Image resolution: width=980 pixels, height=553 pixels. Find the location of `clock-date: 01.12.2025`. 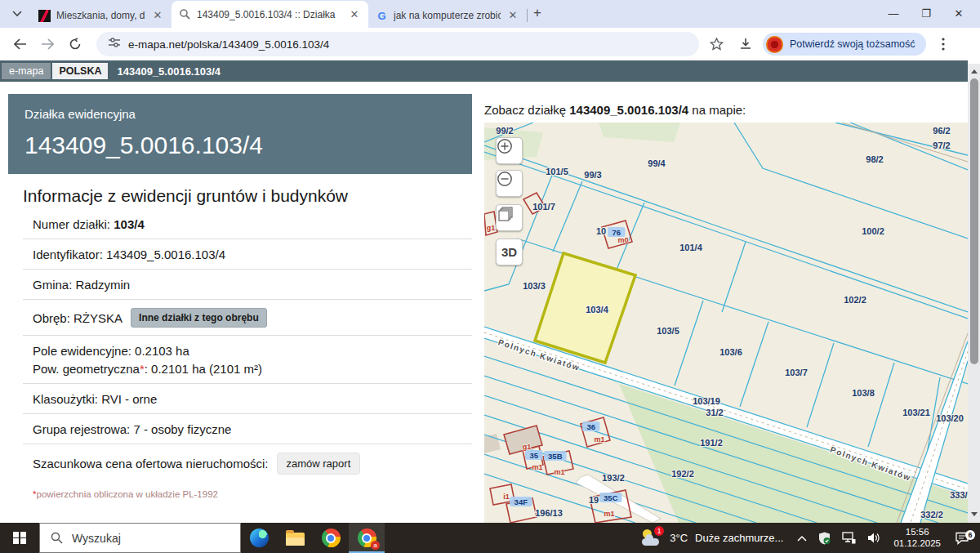

clock-date: 01.12.2025 is located at coordinates (917, 544).